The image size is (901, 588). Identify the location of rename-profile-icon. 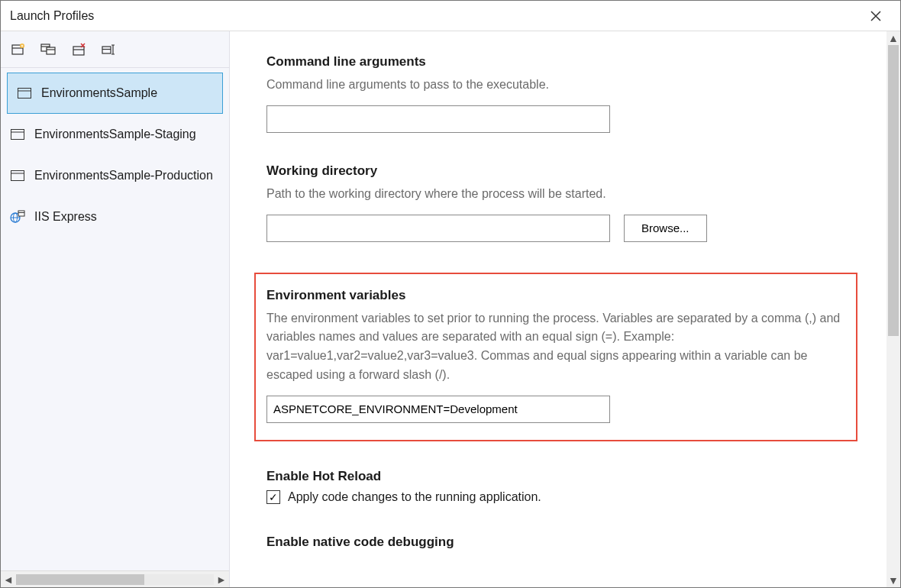
(110, 50).